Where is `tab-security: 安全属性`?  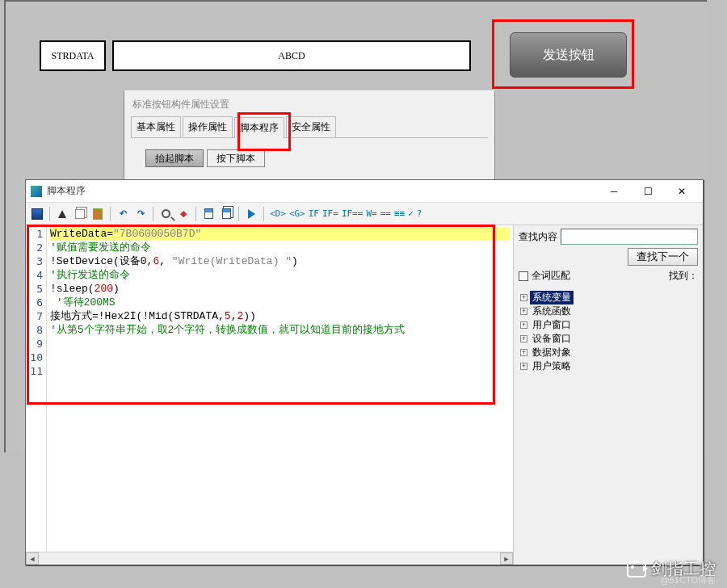 tab-security: 安全属性 is located at coordinates (311, 127).